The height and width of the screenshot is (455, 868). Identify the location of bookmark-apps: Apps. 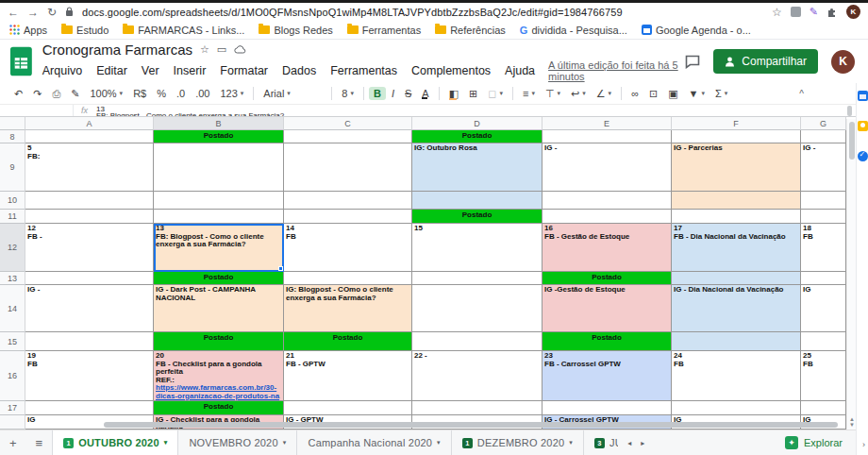
(28, 30).